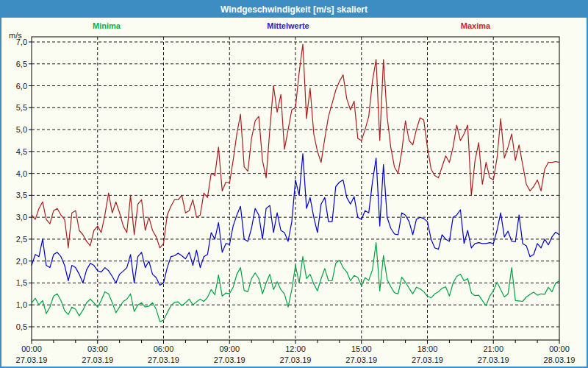 This screenshot has width=588, height=368. What do you see at coordinates (22, 152) in the screenshot?
I see `y-tick-label: 4,5` at bounding box center [22, 152].